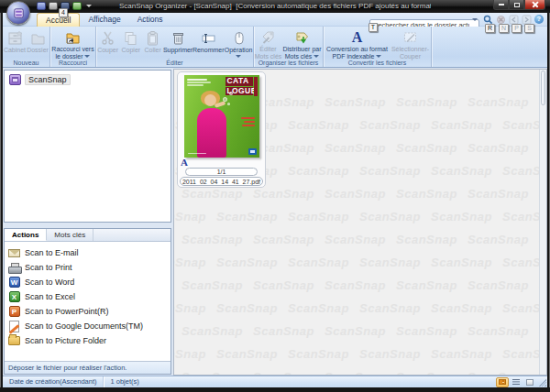 The width and height of the screenshot is (550, 392). I want to click on list-item-scan-to-email: Scan to E-mail, so click(90, 253).